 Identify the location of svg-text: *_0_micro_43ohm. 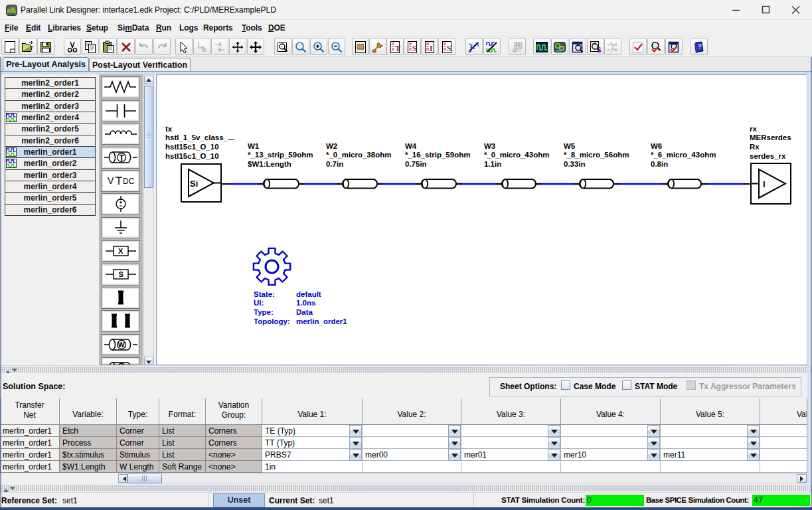
(517, 155).